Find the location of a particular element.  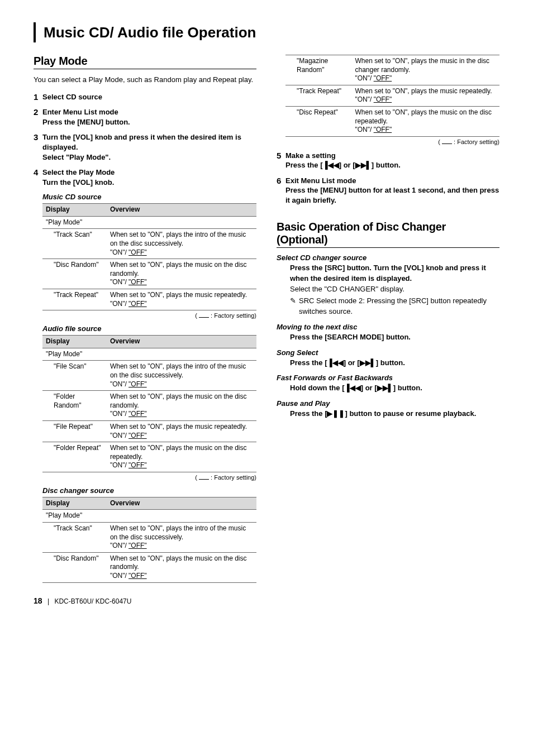

moving-next-disc-bold: Press the [SEARCH MODE] button. is located at coordinates (394, 337).